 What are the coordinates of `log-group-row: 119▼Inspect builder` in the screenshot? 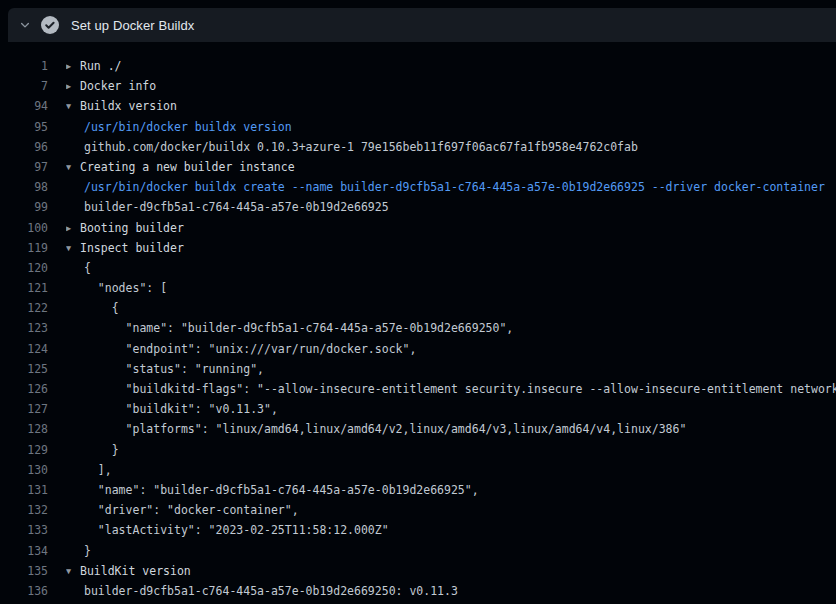 It's located at (418, 248).